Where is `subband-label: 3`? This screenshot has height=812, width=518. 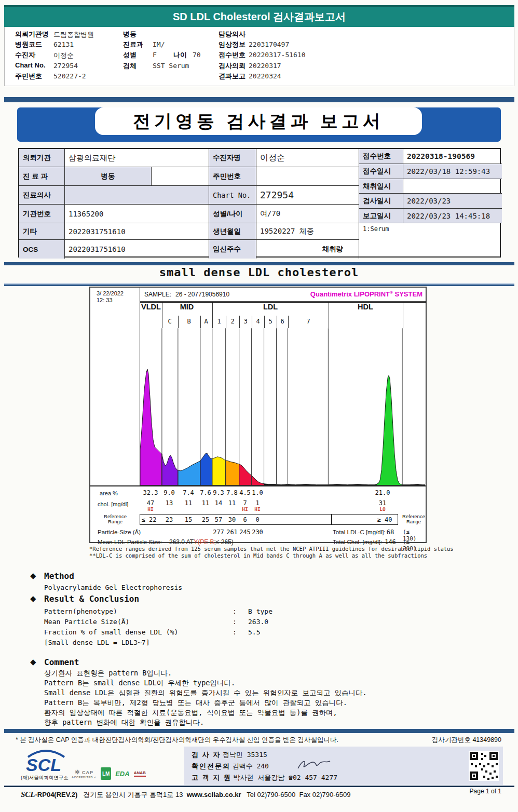 subband-label: 3 is located at coordinates (245, 321).